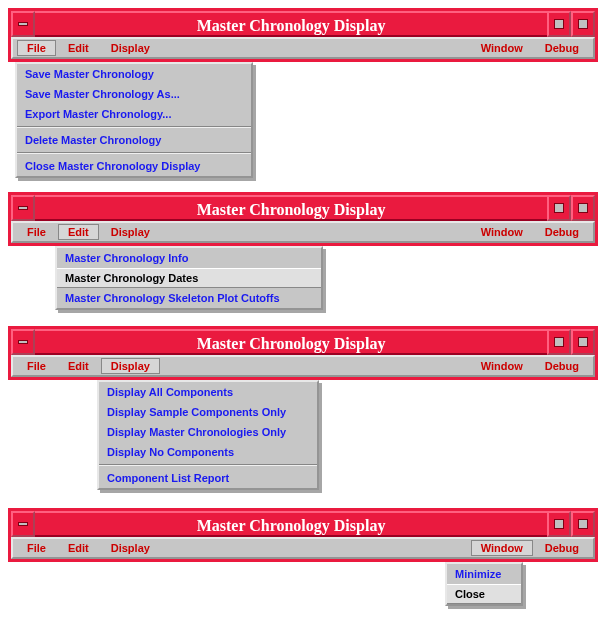 The width and height of the screenshot is (606, 627). Describe the element at coordinates (484, 574) in the screenshot. I see `menu-item-minimize: Minimize` at that location.